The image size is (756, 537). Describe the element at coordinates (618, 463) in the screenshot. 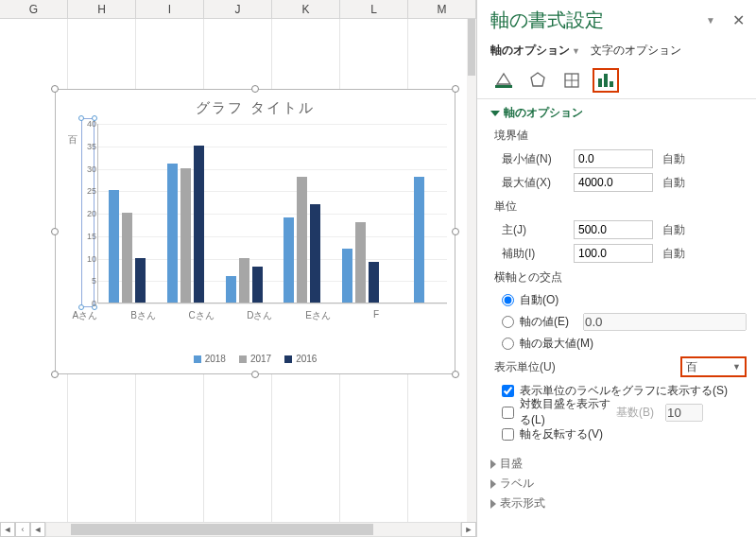

I see `section-ticks: 目盛` at that location.